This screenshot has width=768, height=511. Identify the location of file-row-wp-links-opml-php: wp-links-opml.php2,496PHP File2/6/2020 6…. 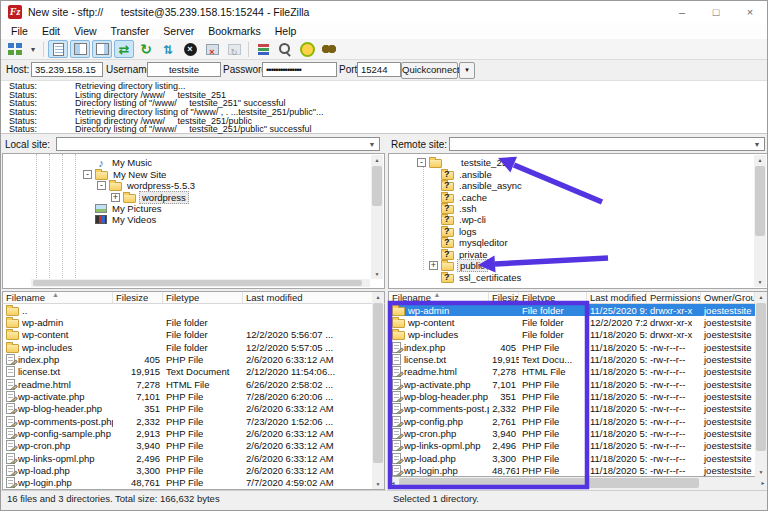
(194, 458).